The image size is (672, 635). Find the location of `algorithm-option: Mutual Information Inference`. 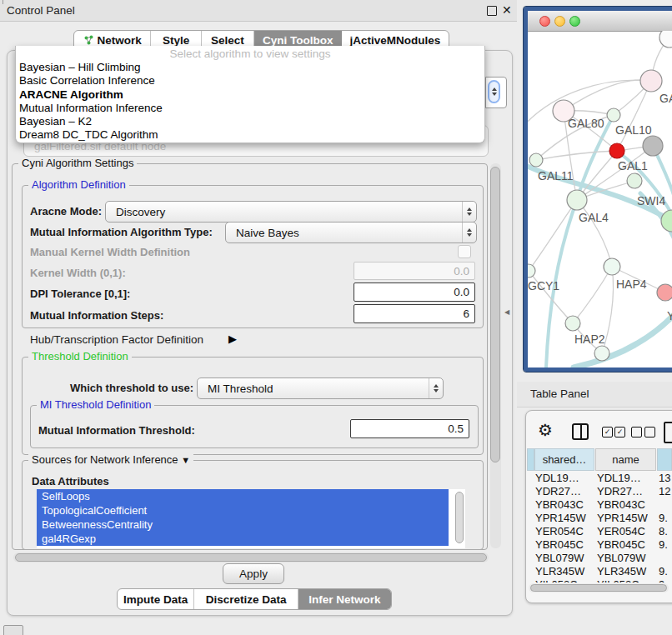

algorithm-option: Mutual Information Inference is located at coordinates (250, 108).